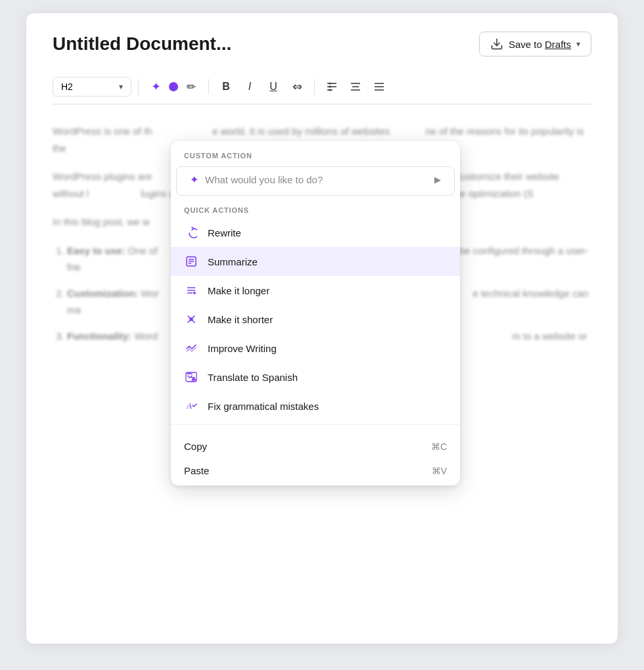 The height and width of the screenshot is (670, 644). What do you see at coordinates (439, 447) in the screenshot?
I see `copy-shortcut: ⌘C` at bounding box center [439, 447].